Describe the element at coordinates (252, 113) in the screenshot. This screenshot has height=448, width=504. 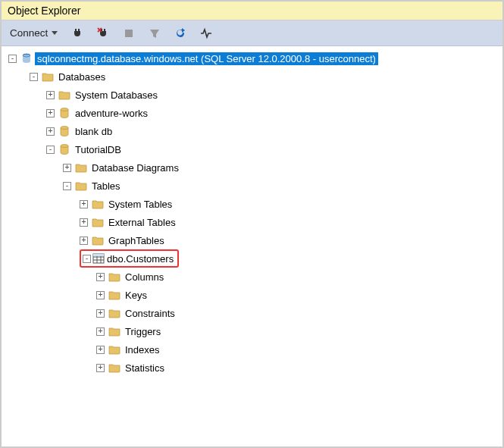
I see `tree-node: +adventure-works` at that location.